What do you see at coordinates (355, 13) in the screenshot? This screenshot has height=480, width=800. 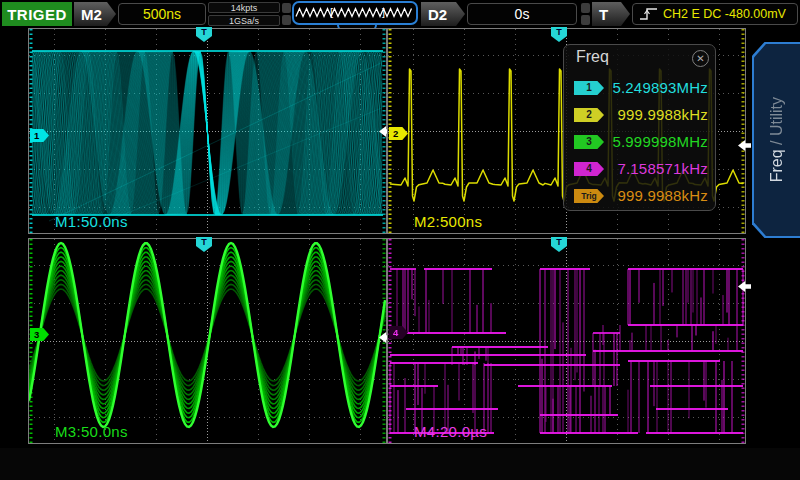 I see `waveform-preview-strip: [ ]` at bounding box center [355, 13].